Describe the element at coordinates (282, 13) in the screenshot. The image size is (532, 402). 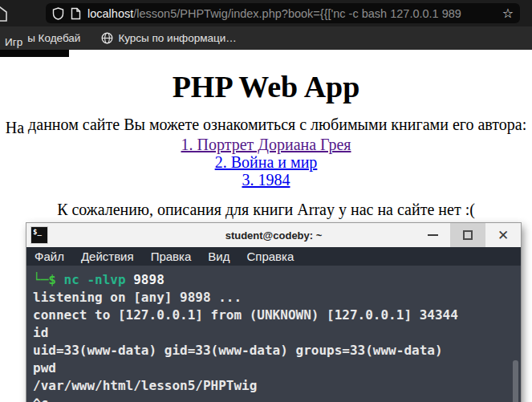
I see `address-bar: localhost/lesson5/PHPTwig/index.php?book…` at that location.